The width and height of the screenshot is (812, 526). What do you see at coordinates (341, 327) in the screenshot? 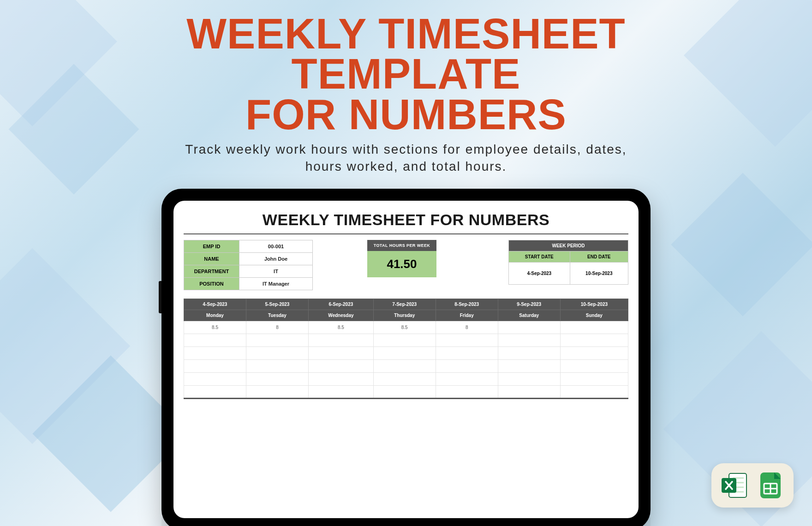
I see `col-hours-2: 8.5` at bounding box center [341, 327].